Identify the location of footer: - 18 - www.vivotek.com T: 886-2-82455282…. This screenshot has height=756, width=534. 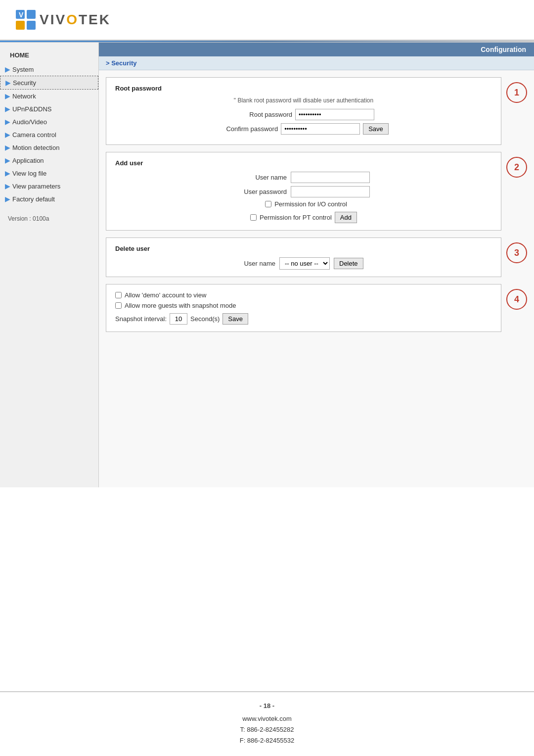
(267, 723).